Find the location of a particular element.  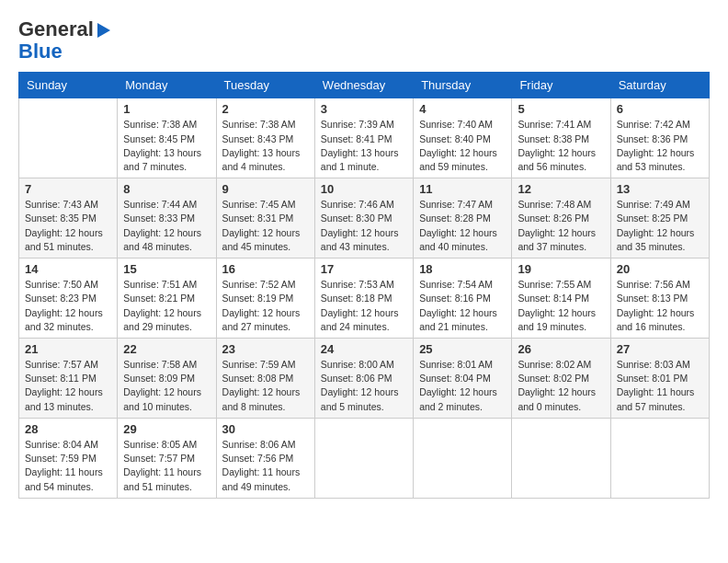

calendar-week-row: 21Sunrise: 7:57 AMSunset: 8:11 PMDayligh… is located at coordinates (364, 379).